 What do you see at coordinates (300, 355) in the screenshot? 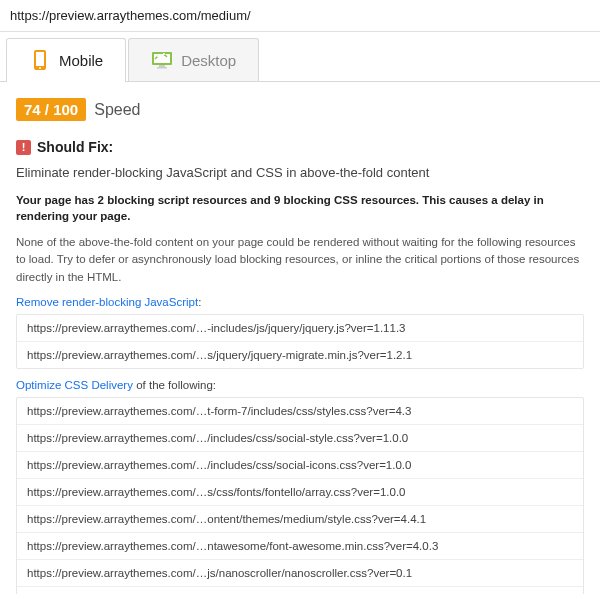
I see `list-item: https://preview.arraythemes.com/…s/jquer…` at bounding box center [300, 355].